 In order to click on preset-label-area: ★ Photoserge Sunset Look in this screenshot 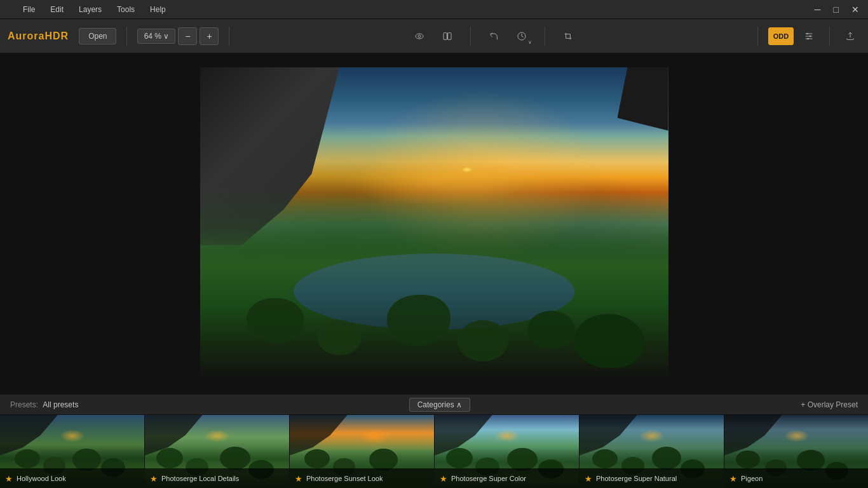, I will do `click(362, 478)`.